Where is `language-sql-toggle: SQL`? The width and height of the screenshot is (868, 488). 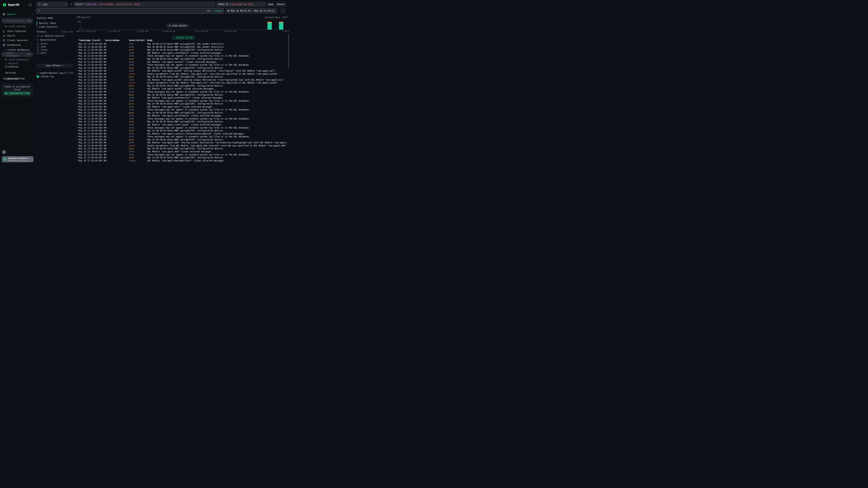
language-sql-toggle: SQL is located at coordinates (209, 11).